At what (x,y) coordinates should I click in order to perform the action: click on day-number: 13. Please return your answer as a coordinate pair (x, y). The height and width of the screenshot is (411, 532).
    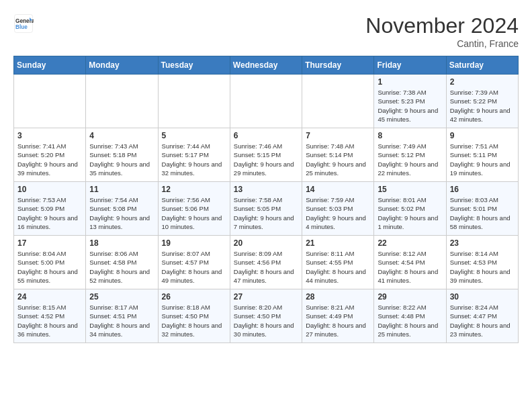
    Looking at the image, I should click on (266, 189).